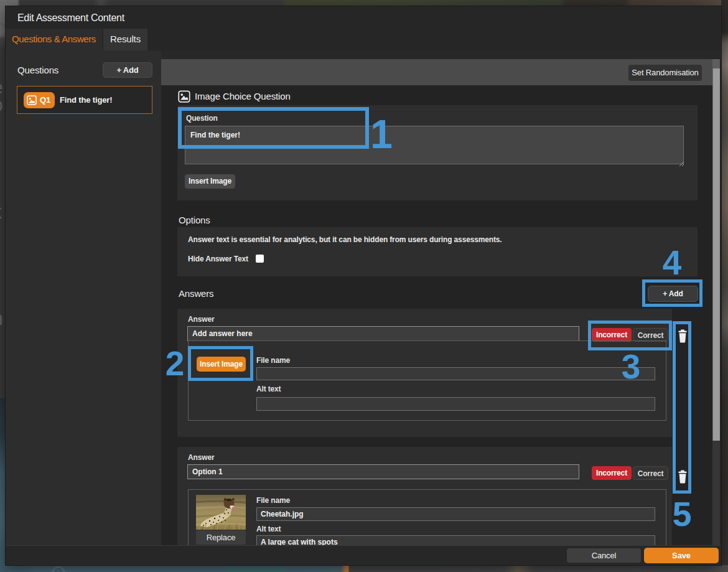 The height and width of the screenshot is (572, 728). Describe the element at coordinates (631, 367) in the screenshot. I see `callout-number-3: 3` at that location.